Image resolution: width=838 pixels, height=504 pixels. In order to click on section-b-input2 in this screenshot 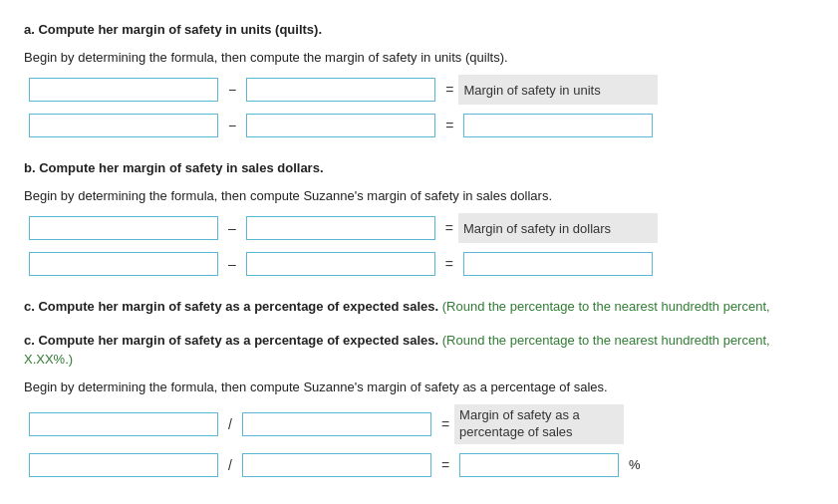, I will do `click(341, 228)`.